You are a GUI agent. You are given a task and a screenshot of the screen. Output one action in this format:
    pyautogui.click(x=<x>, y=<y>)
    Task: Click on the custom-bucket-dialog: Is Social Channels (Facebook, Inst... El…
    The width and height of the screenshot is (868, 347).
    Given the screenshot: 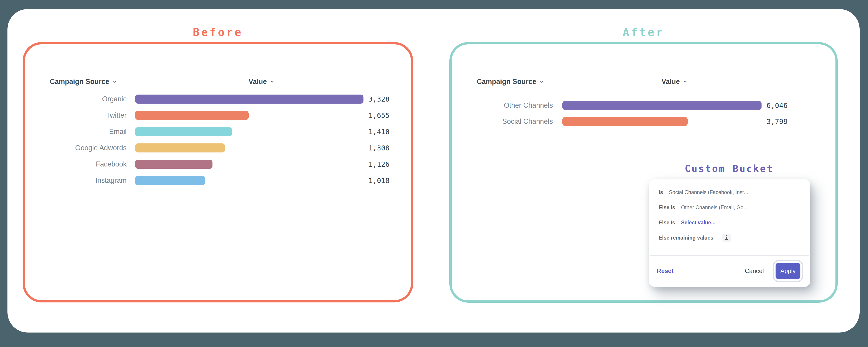 What is the action you would take?
    pyautogui.click(x=730, y=233)
    